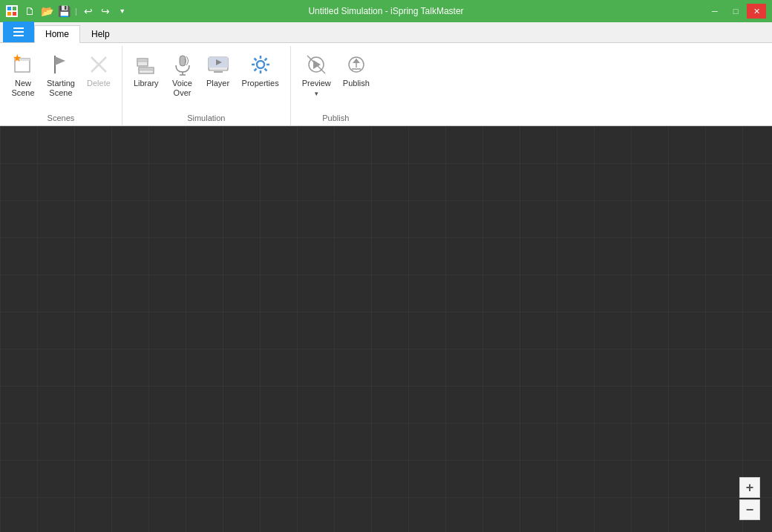 Image resolution: width=772 pixels, height=532 pixels. I want to click on home-tab: Home, so click(57, 34).